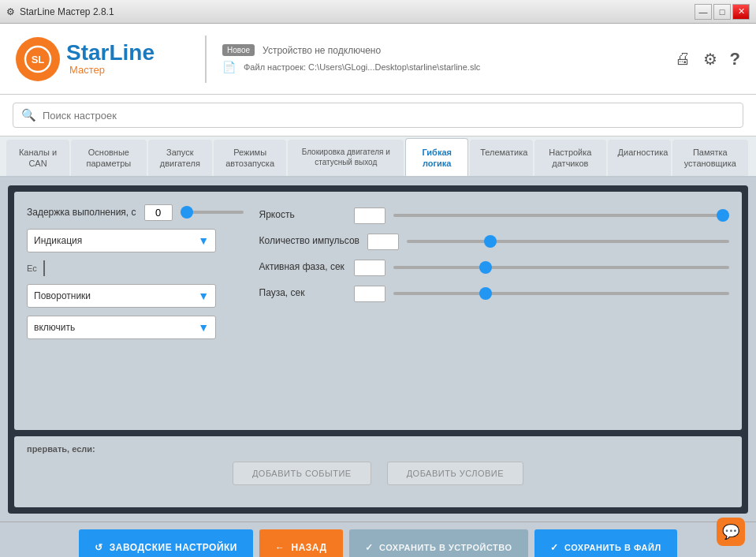  I want to click on condition-area: прервать, если: ДОБАВИТЬ СОБЫТИЕ ДОБАВИТ…, so click(378, 472).